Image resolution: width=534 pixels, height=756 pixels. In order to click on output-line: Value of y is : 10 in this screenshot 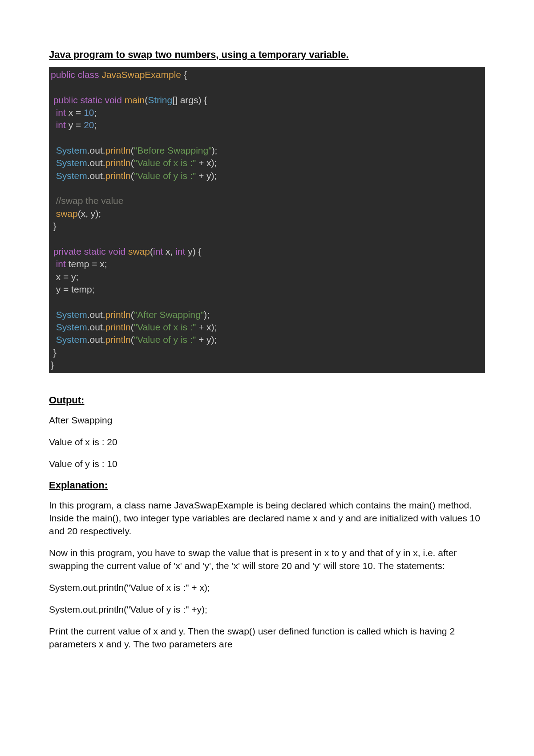, I will do `click(267, 464)`.